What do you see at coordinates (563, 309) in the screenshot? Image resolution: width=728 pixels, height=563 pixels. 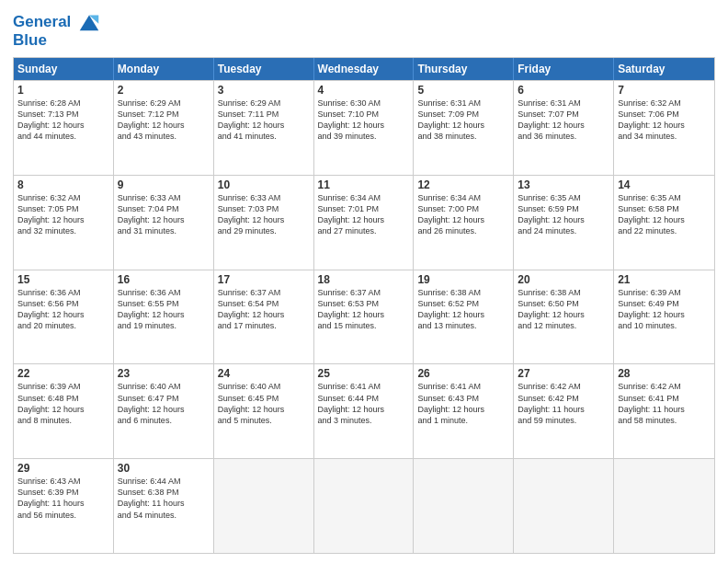 I see `cell-info: Sunrise: 6:38 AMSunset: 6:50 PMDaylight:…` at bounding box center [563, 309].